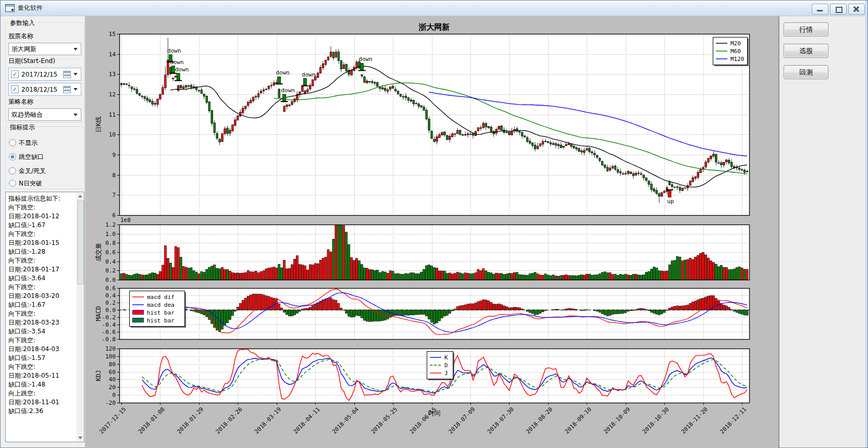 The width and height of the screenshot is (868, 448). Describe the element at coordinates (80, 438) in the screenshot. I see `arrow-down-icon` at that location.